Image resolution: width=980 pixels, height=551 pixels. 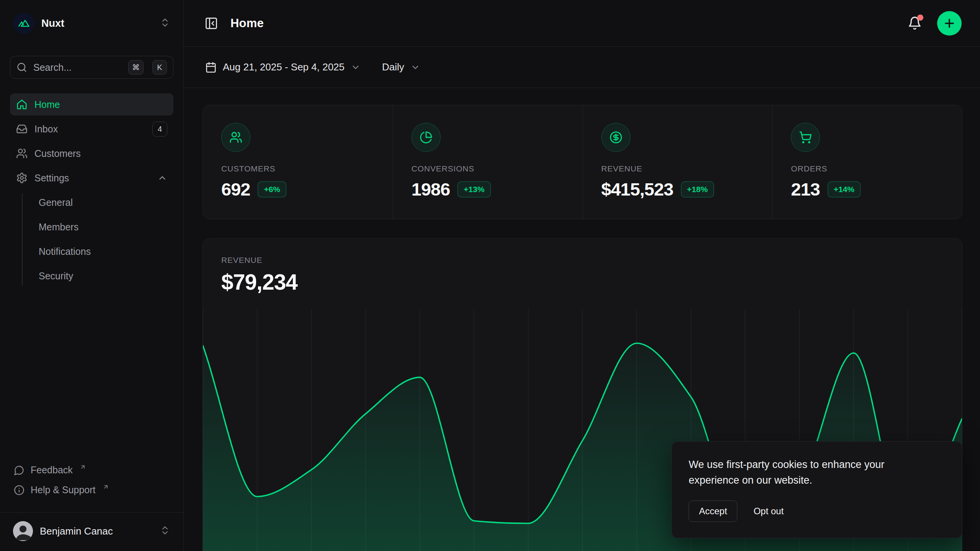 I want to click on date-range-picker: Aug 21, 2025 - Sep 4, 2025, so click(x=283, y=67).